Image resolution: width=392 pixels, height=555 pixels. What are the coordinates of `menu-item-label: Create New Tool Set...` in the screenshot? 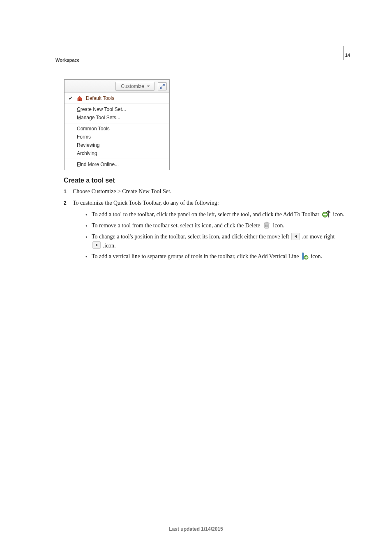 It's located at (121, 109).